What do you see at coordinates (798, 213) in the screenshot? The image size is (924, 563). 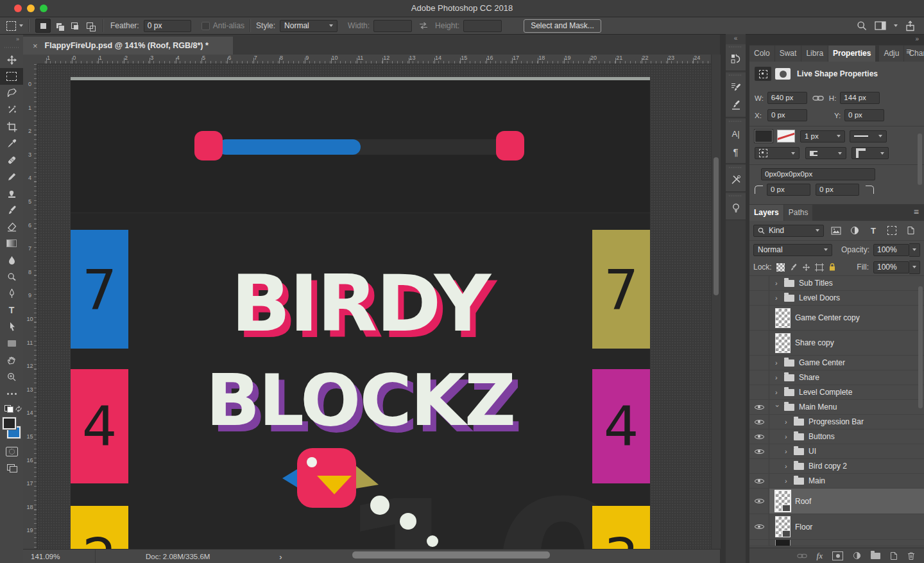 I see `layers-panel-tab: Paths` at bounding box center [798, 213].